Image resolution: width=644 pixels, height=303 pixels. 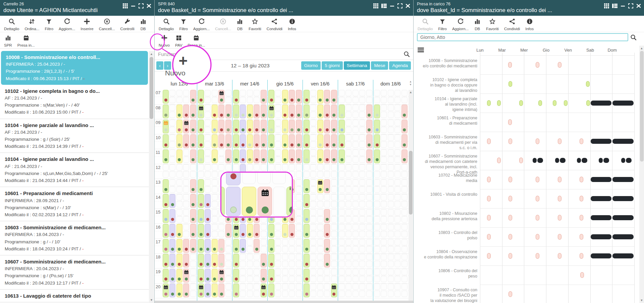 What do you see at coordinates (67, 24) in the screenshot?
I see `toolbar-button-aggiorn: Aggiorn...` at bounding box center [67, 24].